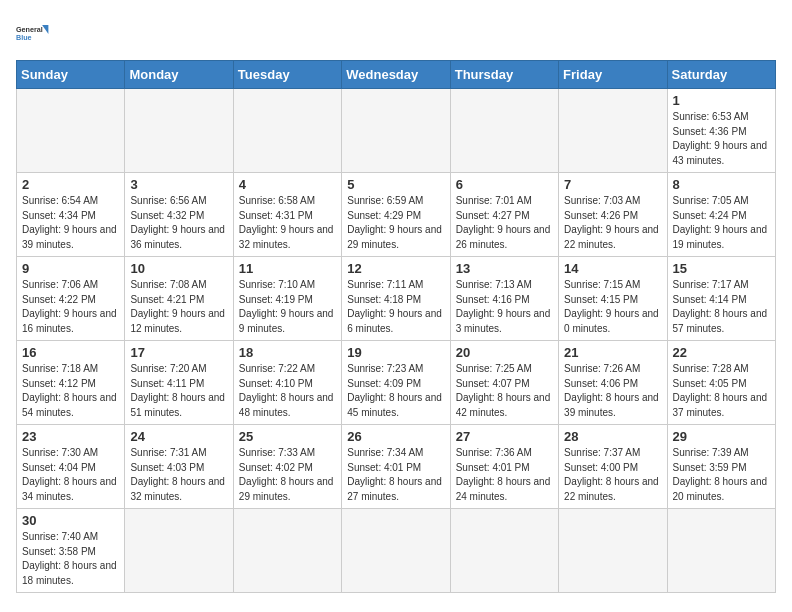  I want to click on sun-info: Sunrise: 7:06 AM Sunset: 4:22 PM Dayligh…, so click(70, 307).